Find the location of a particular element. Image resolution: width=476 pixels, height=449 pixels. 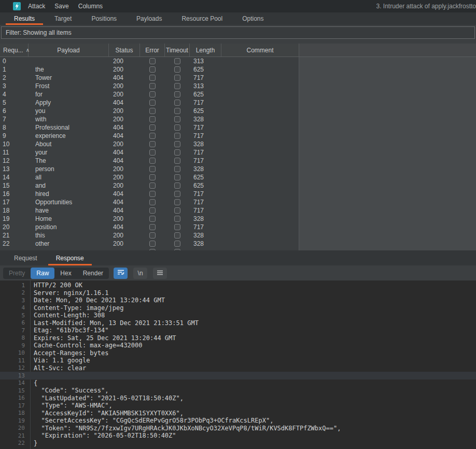

table-row: 11 your 404 717 is located at coordinates (149, 152).